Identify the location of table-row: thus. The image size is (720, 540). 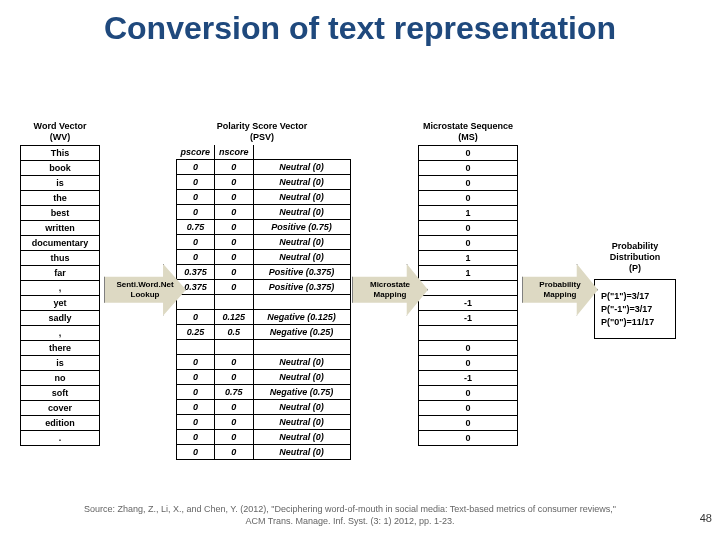
(60, 258).